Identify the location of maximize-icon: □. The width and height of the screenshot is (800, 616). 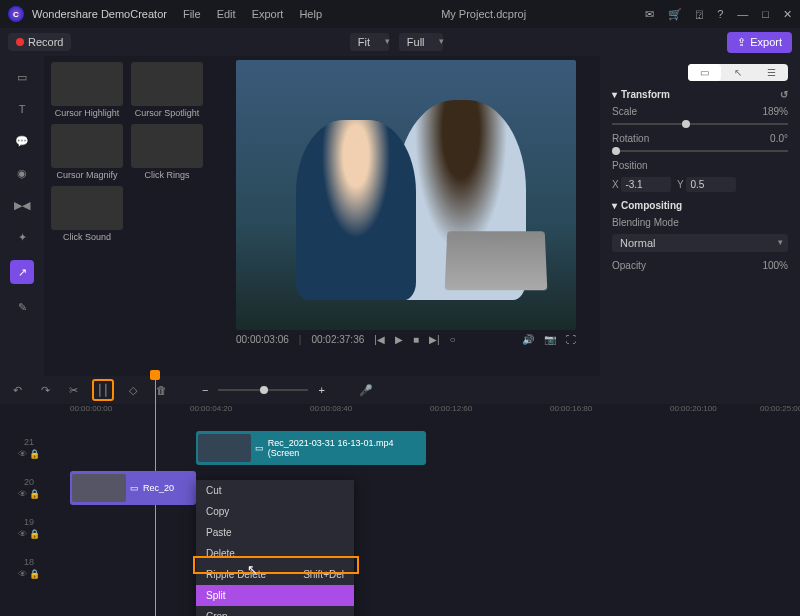
(766, 14).